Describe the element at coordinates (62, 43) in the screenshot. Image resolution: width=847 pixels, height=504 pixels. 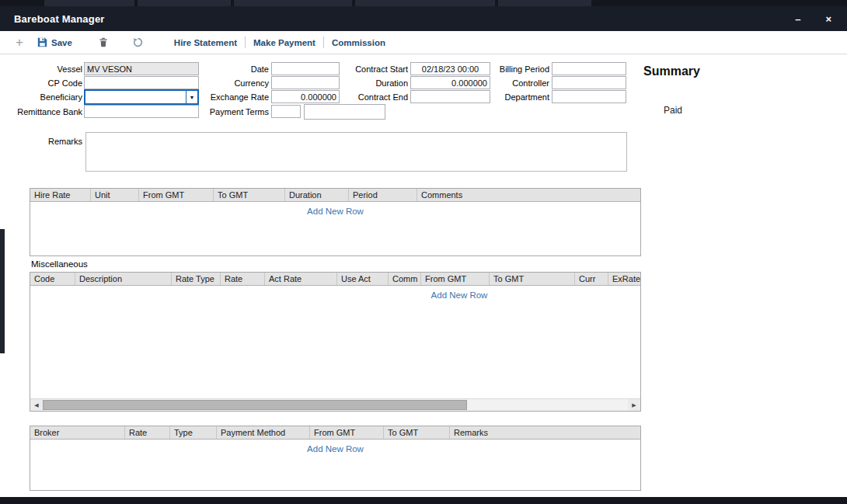
I see `save-label: Save` at that location.